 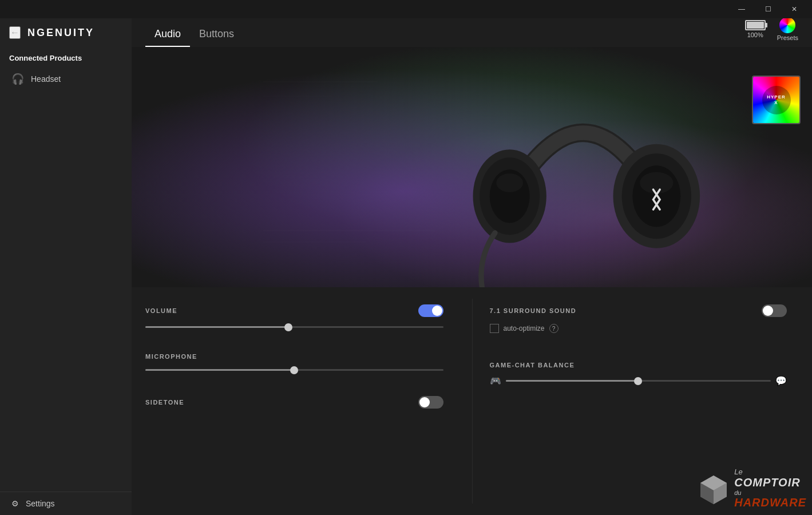 I want to click on surround-label-row: 7.1 SURROUND SOUND, so click(x=639, y=311).